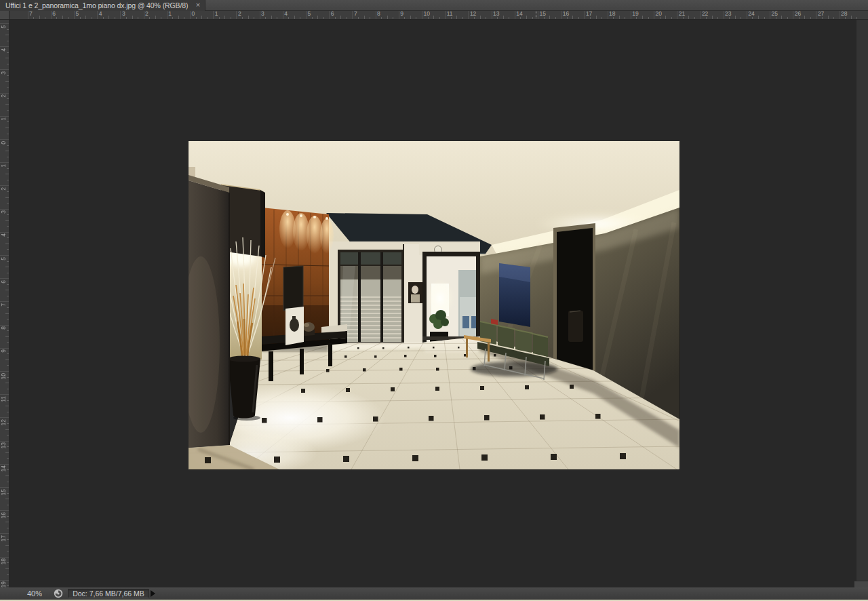 This screenshot has height=601, width=868. I want to click on photo-doorway, so click(574, 298).